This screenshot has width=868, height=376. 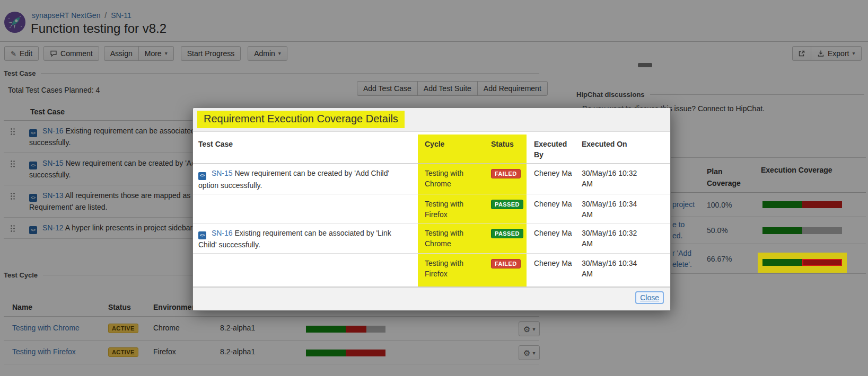 I want to click on dialog-header: Requirement Execution Coverage Details, so click(x=432, y=120).